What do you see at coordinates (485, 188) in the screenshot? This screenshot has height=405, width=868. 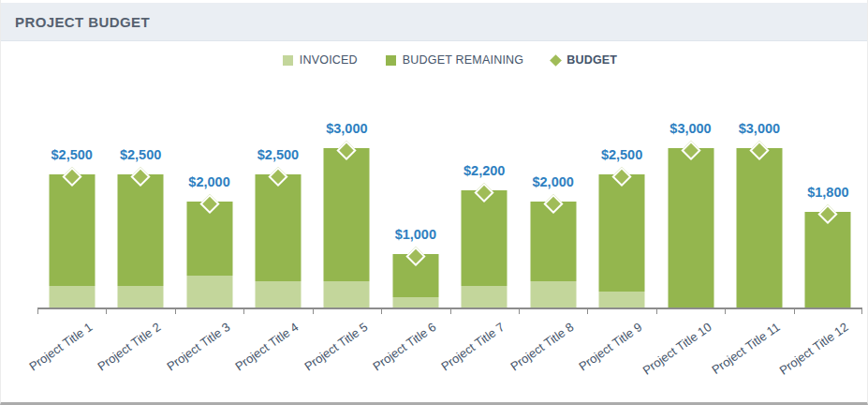 I see `chart-category-7: $2,200` at bounding box center [485, 188].